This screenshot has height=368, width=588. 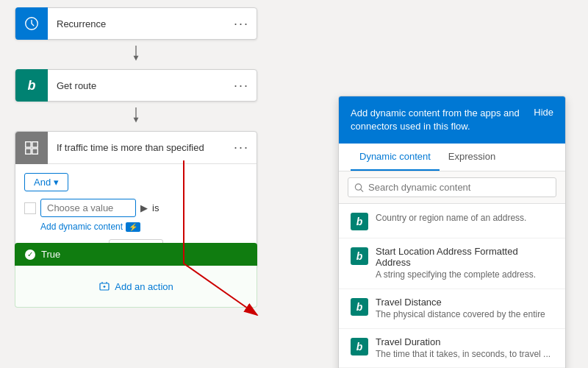 I want to click on true-checkmark, so click(x=30, y=255).